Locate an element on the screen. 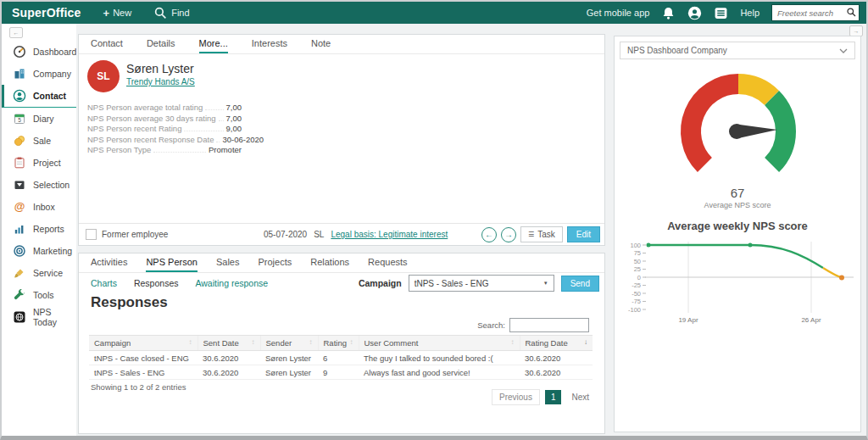 The image size is (868, 440). find-button: Find is located at coordinates (171, 14).